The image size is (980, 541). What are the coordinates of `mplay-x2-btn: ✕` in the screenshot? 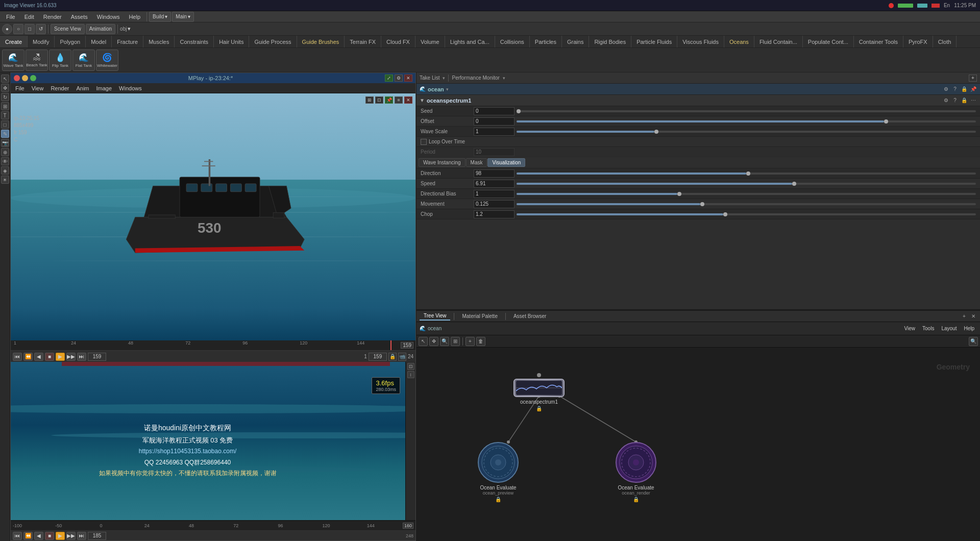 It's located at (408, 100).